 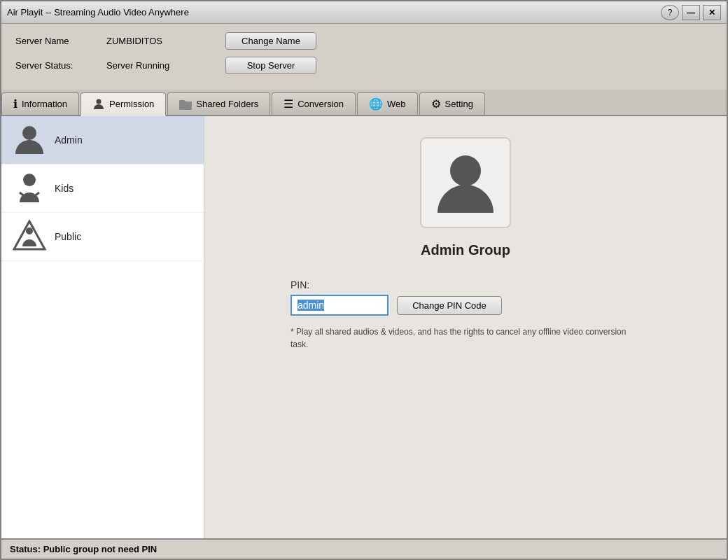 I want to click on globe-icon: 🌐, so click(x=376, y=104).